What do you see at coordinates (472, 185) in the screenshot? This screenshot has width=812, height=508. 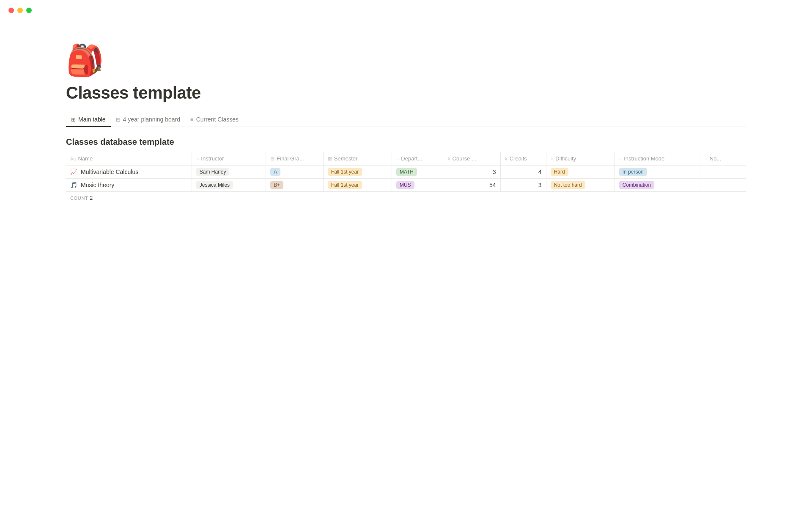 I see `coursenumber-cell-2: 54` at bounding box center [472, 185].